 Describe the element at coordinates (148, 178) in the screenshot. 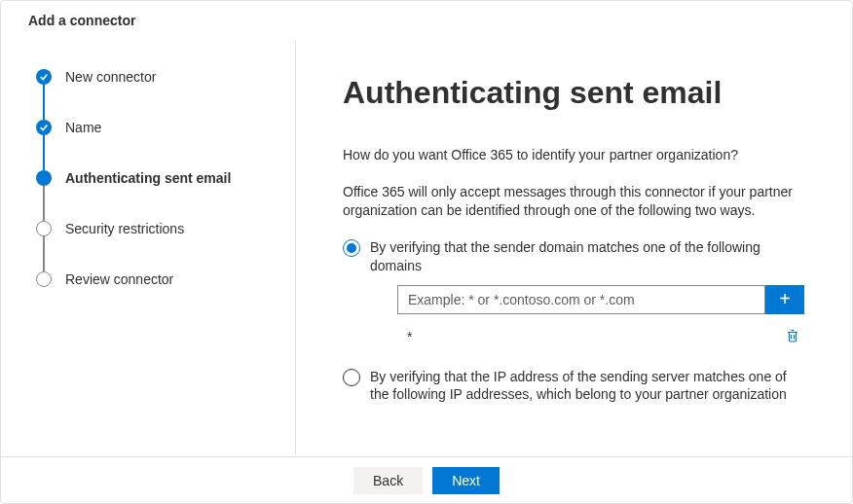

I see `step-label: Authenticating sent email` at that location.